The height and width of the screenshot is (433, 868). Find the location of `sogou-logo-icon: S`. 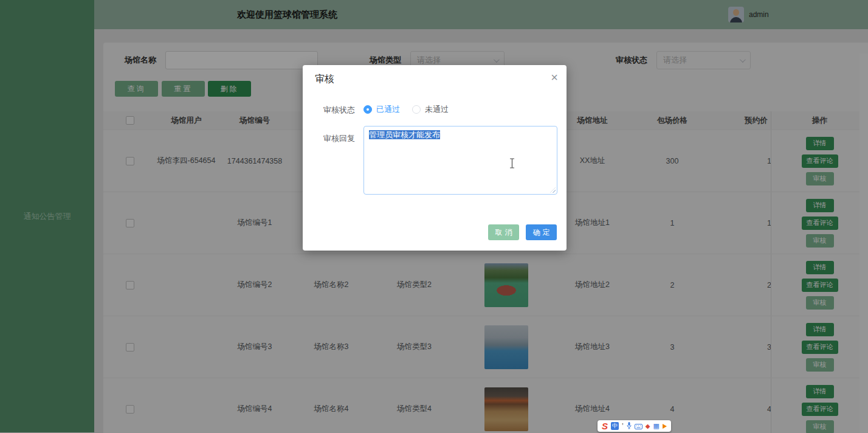

sogou-logo-icon: S is located at coordinates (605, 426).